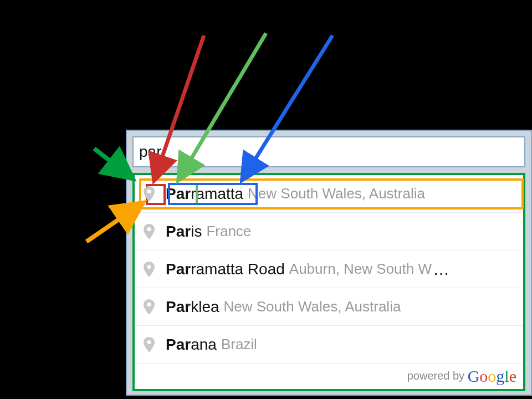 The height and width of the screenshot is (399, 532). What do you see at coordinates (184, 232) in the screenshot?
I see `suggestion-name: Paris` at bounding box center [184, 232].